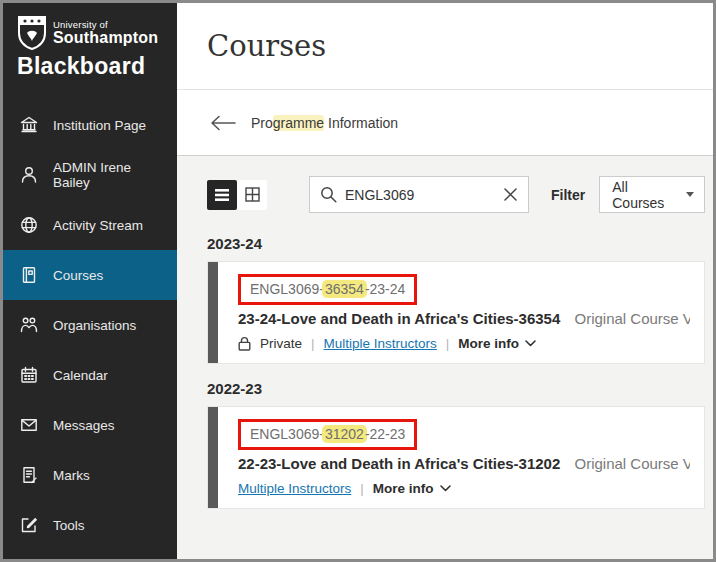  What do you see at coordinates (29, 375) in the screenshot?
I see `calendar-icon` at bounding box center [29, 375].